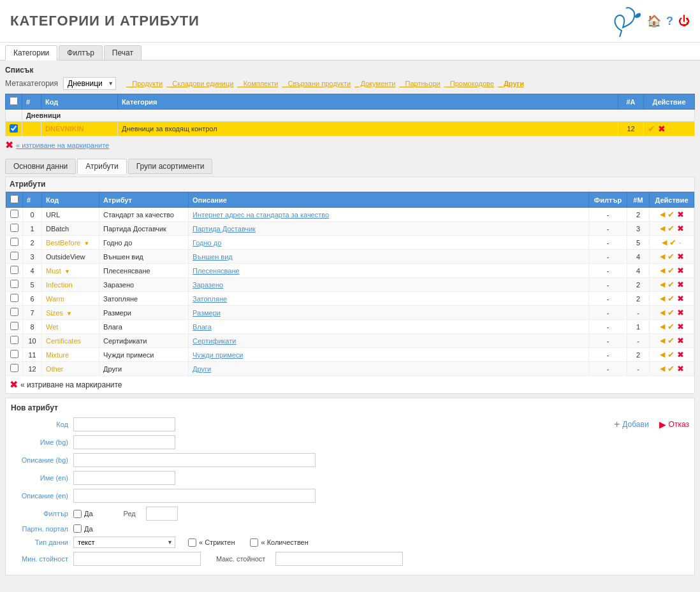 The width and height of the screenshot is (700, 592). I want to click on max-value-input, so click(339, 559).